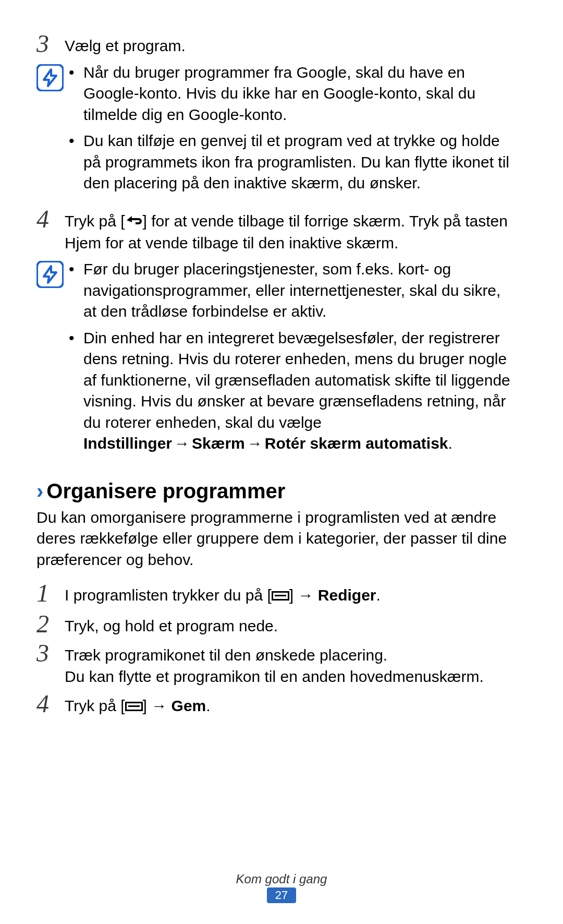  What do you see at coordinates (276, 594) in the screenshot?
I see `sec-step-1: 1 I programlisten trykker du på [] → Red…` at bounding box center [276, 594].